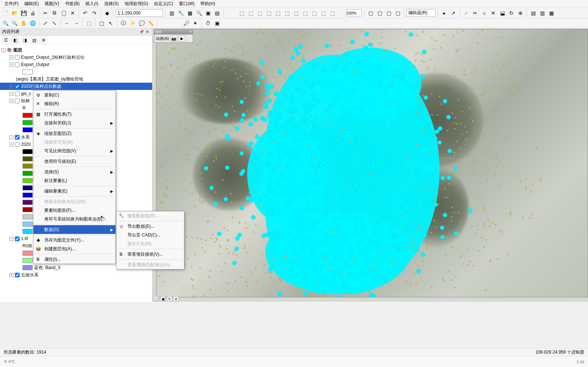 The image size is (588, 367). Describe the element at coordinates (74, 240) in the screenshot. I see `ctx-save-layer: ◆另存为图层文件(Y)...` at that location.